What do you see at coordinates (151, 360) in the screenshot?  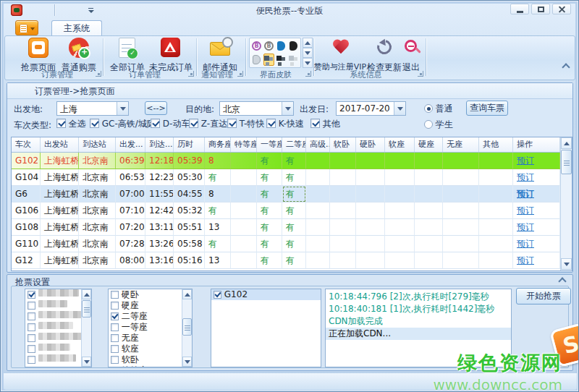 I see `seat-type-row: 软卧` at bounding box center [151, 360].